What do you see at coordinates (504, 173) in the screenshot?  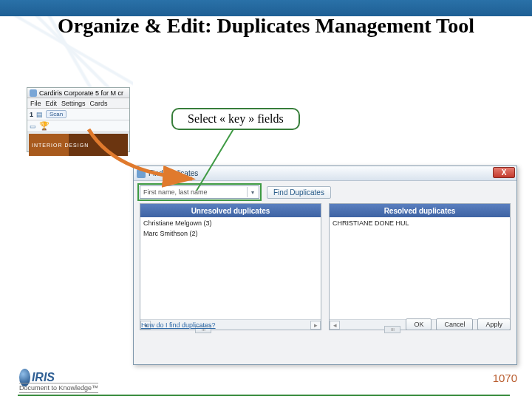 I see `close-icon: X` at bounding box center [504, 173].